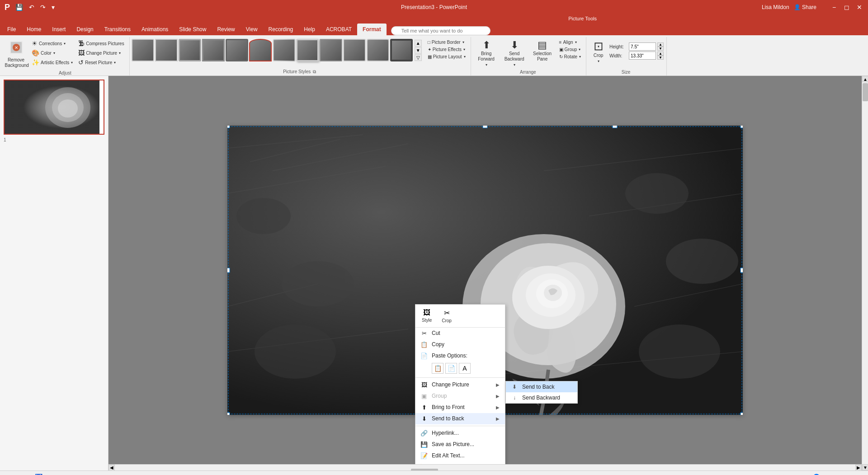  I want to click on ctx-copy: 📋 Copy, so click(460, 344).